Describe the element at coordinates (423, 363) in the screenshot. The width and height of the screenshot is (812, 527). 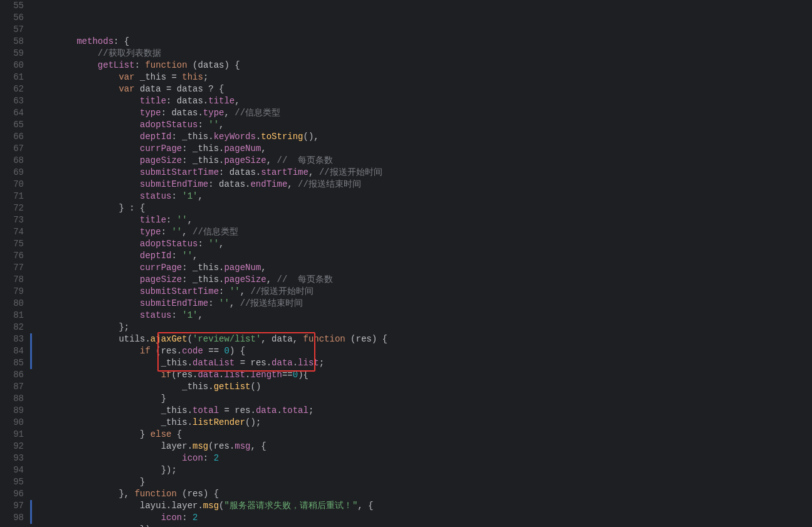
I see `code-line: _this.dataList = res.data.list;` at that location.